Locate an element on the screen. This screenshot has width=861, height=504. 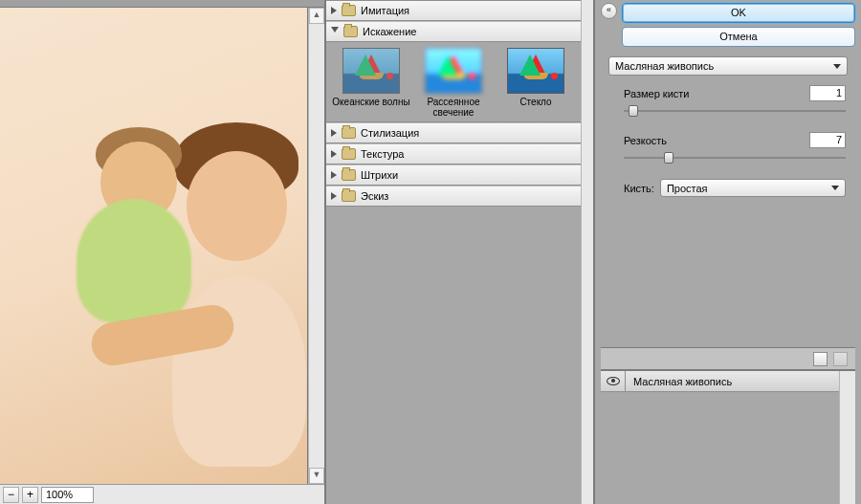
eye-icon is located at coordinates (613, 381).